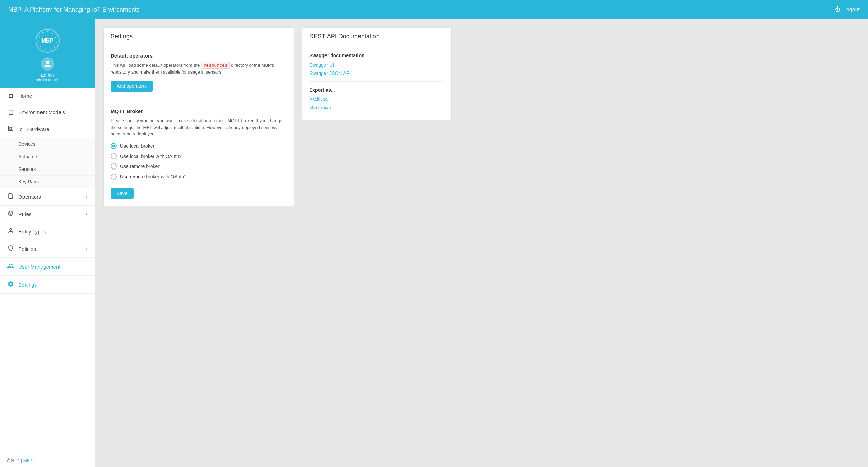 Image resolution: width=868 pixels, height=467 pixels. What do you see at coordinates (48, 285) in the screenshot?
I see `sidebar-item-settings: Settings` at bounding box center [48, 285].